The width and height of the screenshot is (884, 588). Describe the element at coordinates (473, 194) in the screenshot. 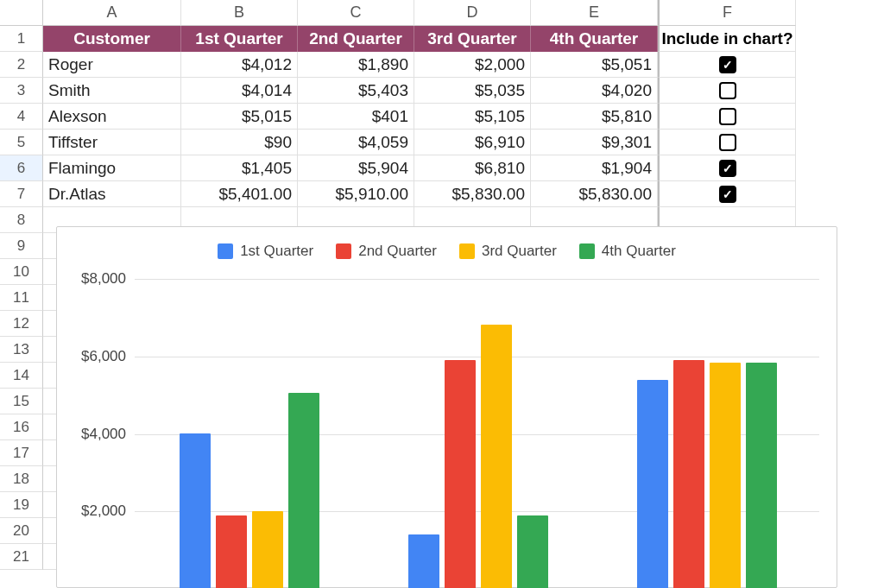

I see `cell-q3: $5,830.00` at that location.